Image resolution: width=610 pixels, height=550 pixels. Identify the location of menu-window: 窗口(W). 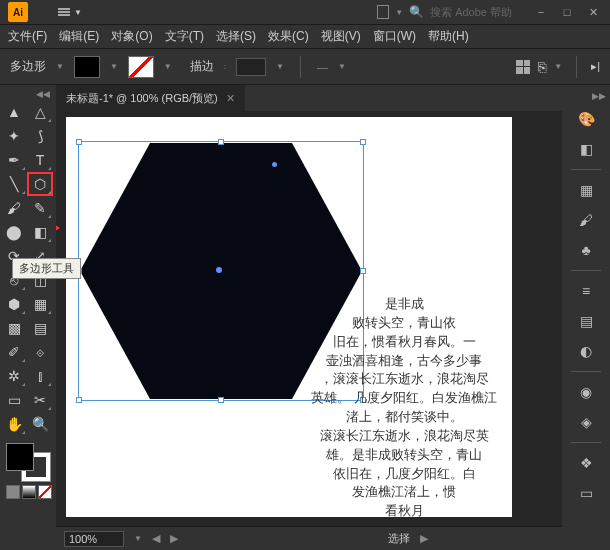
(394, 36).